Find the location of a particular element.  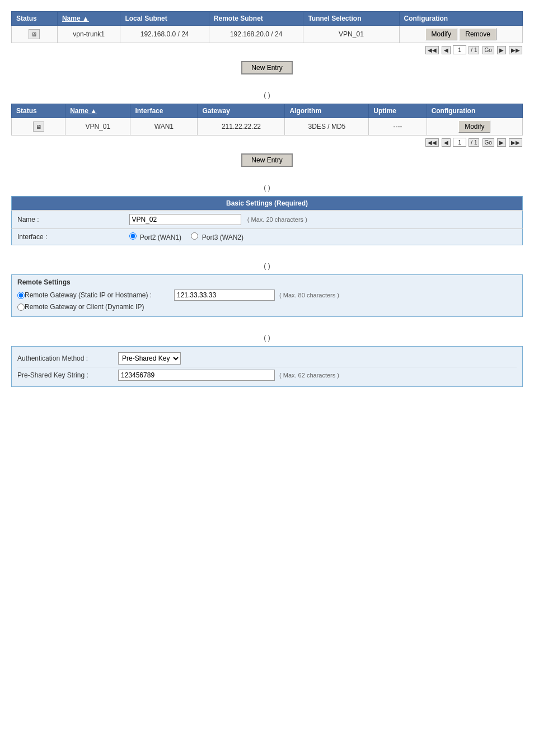

static-gateway-row: Remote Gateway (Static IP or Hostname) :… is located at coordinates (267, 295).